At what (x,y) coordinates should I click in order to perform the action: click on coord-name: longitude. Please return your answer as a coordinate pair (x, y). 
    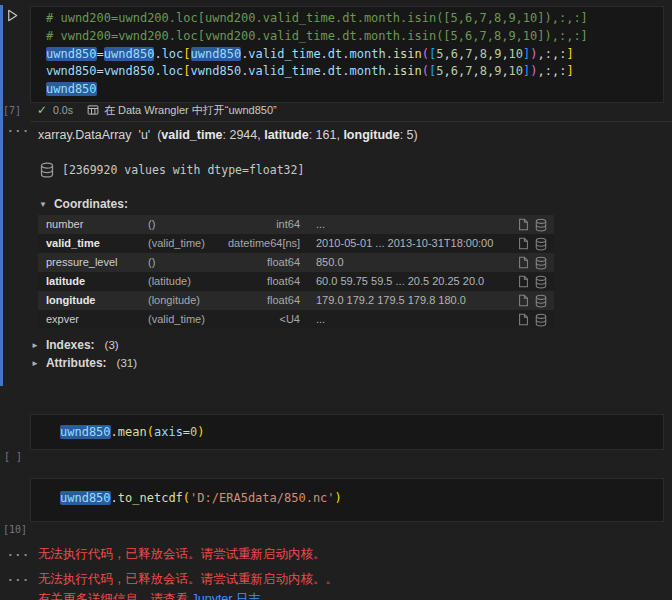
    Looking at the image, I should click on (97, 300).